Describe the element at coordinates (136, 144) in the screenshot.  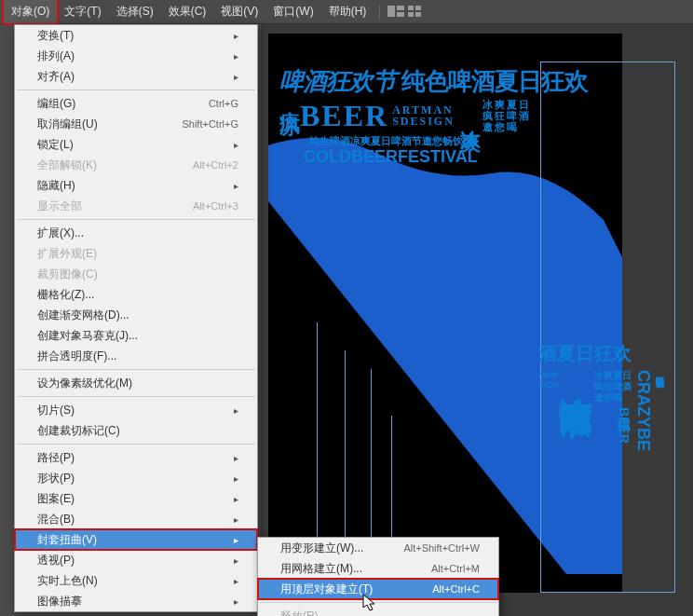
I see `menu-item-lock: 锁定(L)▸` at that location.